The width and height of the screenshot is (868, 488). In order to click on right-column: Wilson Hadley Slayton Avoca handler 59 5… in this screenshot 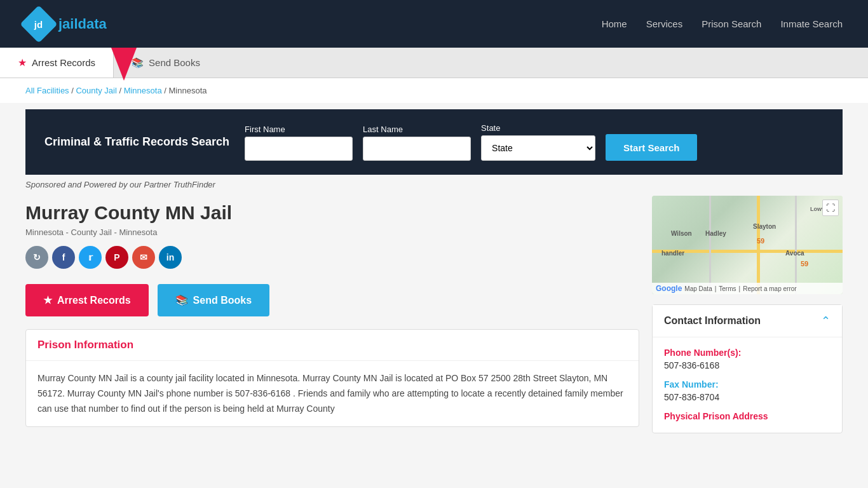, I will do `click(747, 315)`.